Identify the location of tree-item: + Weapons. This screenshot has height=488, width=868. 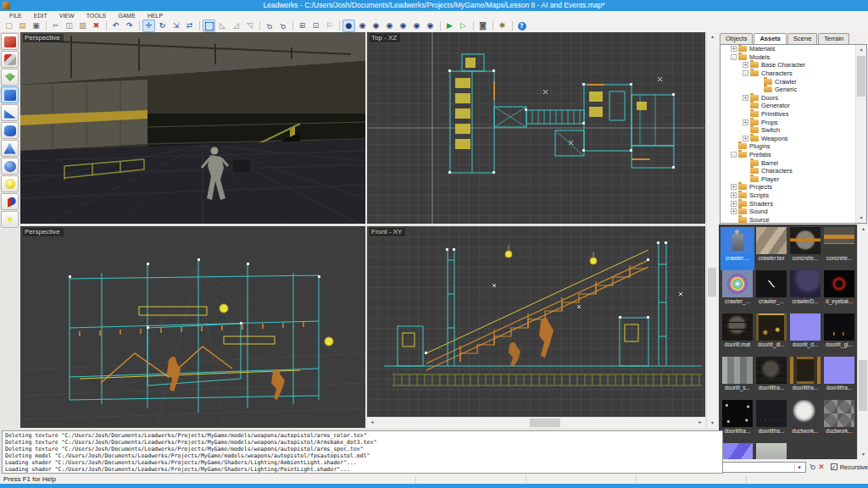
(793, 139).